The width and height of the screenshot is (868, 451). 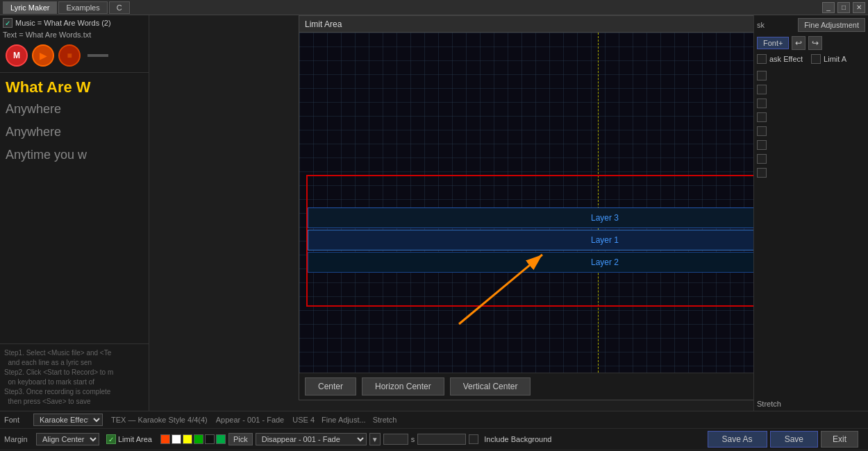 What do you see at coordinates (67, 8) in the screenshot?
I see `tab-bar: Lyric Maker Examples C` at bounding box center [67, 8].